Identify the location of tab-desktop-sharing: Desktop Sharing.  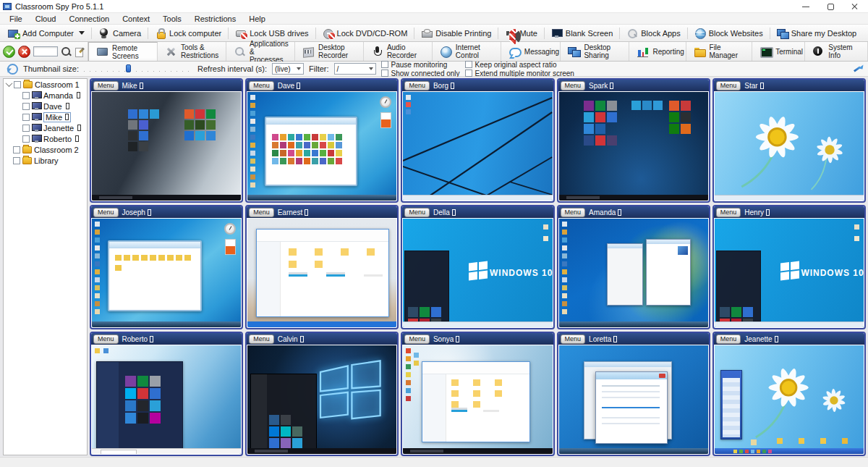
(595, 51).